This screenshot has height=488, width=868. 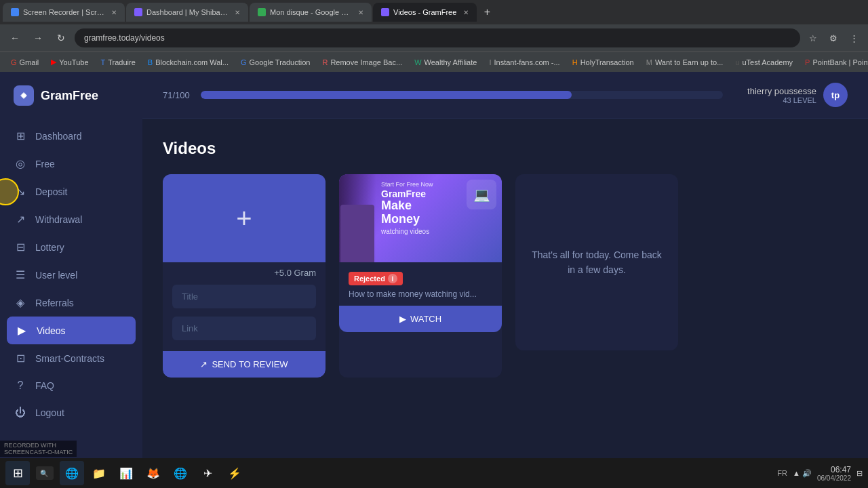 What do you see at coordinates (840, 62) in the screenshot?
I see `bookmark-label: PointBank | PointClub` at bounding box center [840, 62].